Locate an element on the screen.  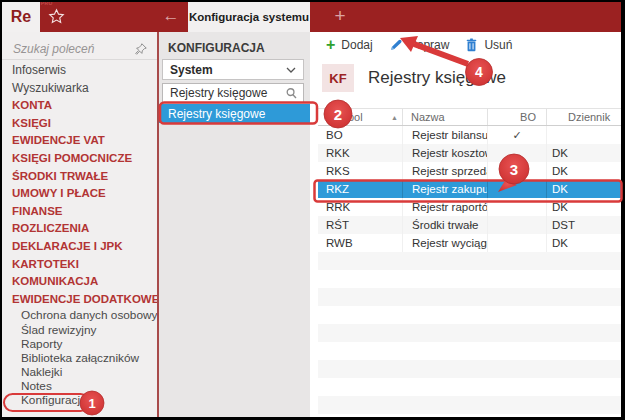
sidebar-item-wyszukiwarka: Wyszukiwarka is located at coordinates (78, 89).